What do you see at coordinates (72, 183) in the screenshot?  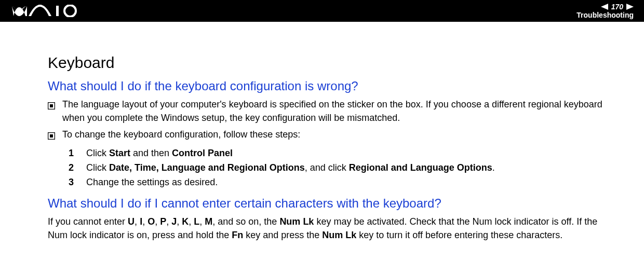 I see `step-number: 3` at bounding box center [72, 183].